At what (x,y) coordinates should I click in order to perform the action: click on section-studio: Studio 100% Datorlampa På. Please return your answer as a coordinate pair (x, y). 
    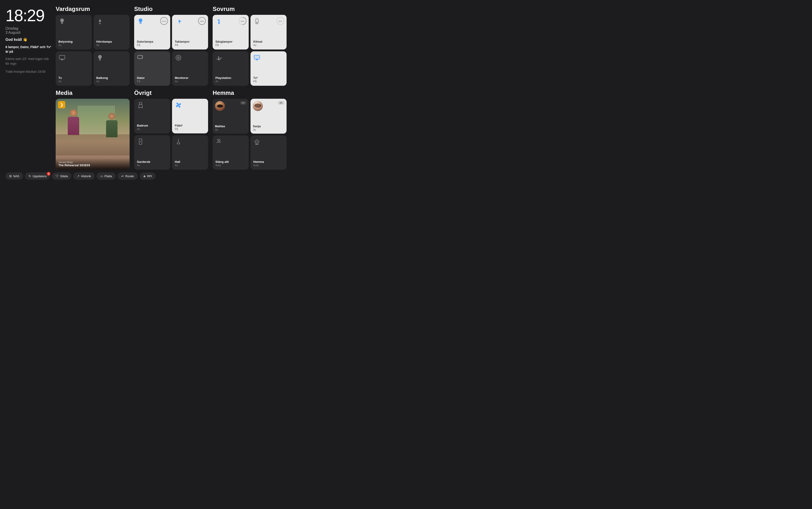
    Looking at the image, I should click on (171, 46).